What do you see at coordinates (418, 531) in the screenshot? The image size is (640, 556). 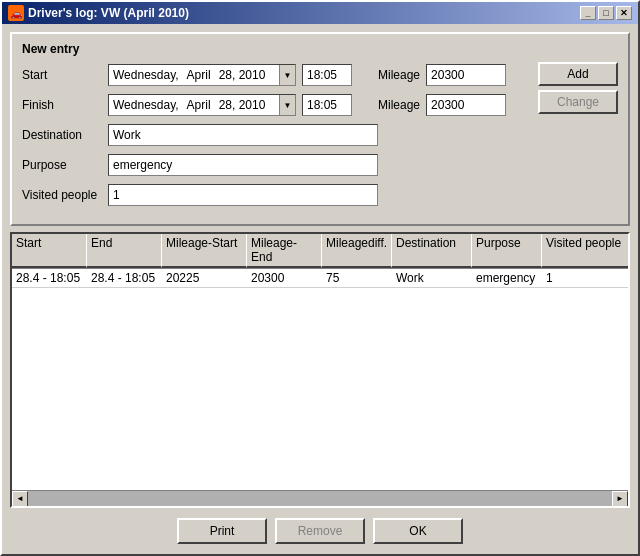 I see `ok-button: OK` at bounding box center [418, 531].